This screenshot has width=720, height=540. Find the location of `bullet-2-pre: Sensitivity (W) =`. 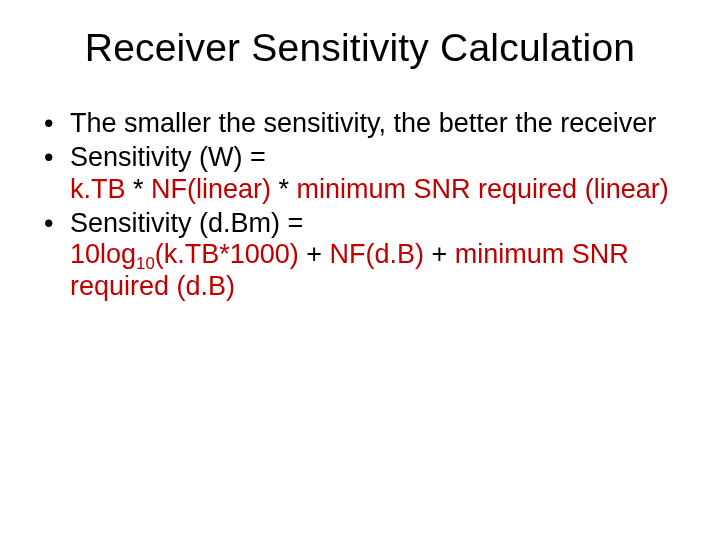

bullet-2-pre: Sensitivity (W) = is located at coordinates (168, 157).